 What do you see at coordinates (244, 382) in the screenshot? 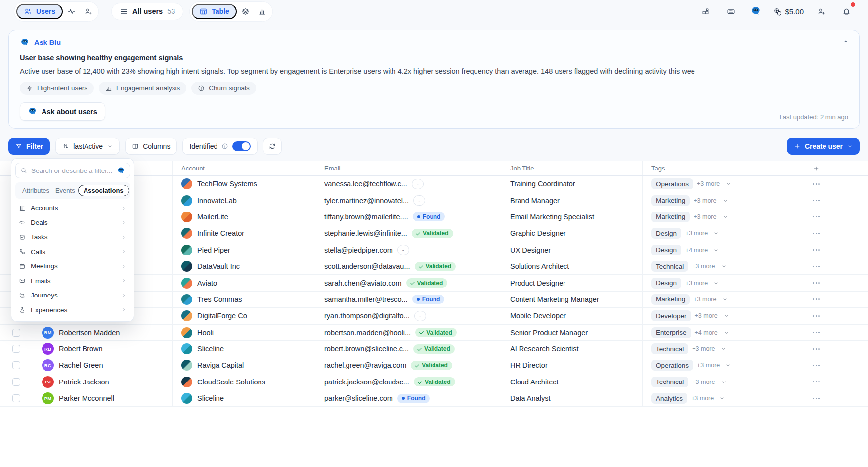
I see `account-cell: CloudScale Solutions` at bounding box center [244, 382].